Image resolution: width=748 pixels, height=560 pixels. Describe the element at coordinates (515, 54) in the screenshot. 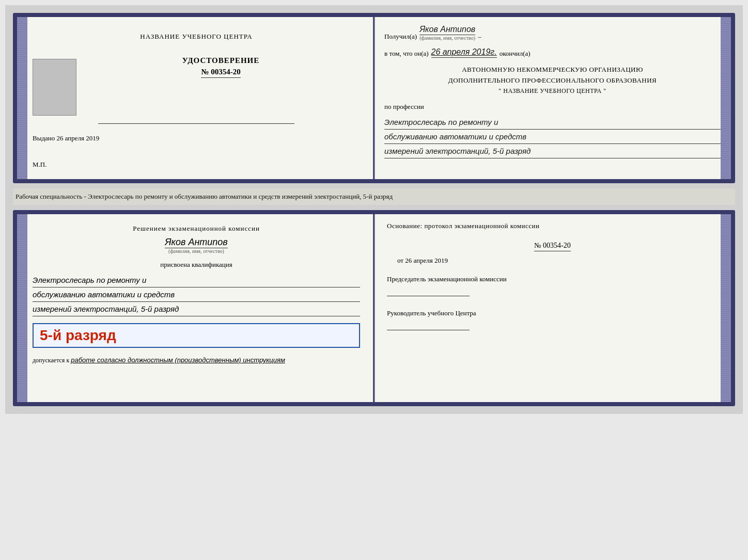

I see `okchnil-label: окончил(а)` at that location.